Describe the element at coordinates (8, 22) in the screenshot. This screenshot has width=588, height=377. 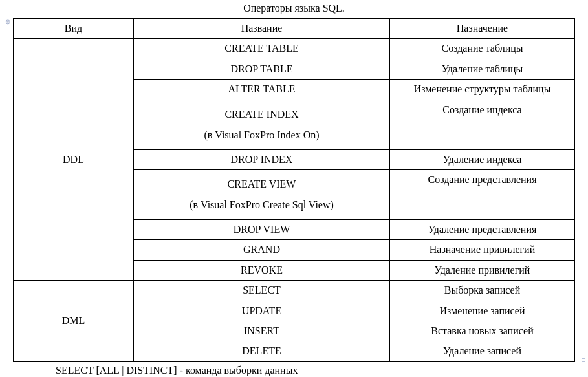
I see `table-anchor-icon: ⊕` at that location.